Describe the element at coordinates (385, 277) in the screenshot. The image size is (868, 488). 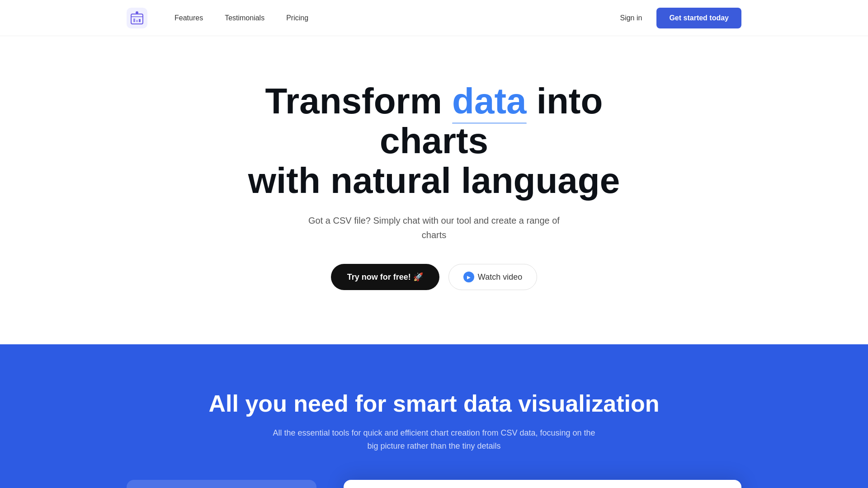
I see `try-free-button: Try now for free! 🚀` at that location.